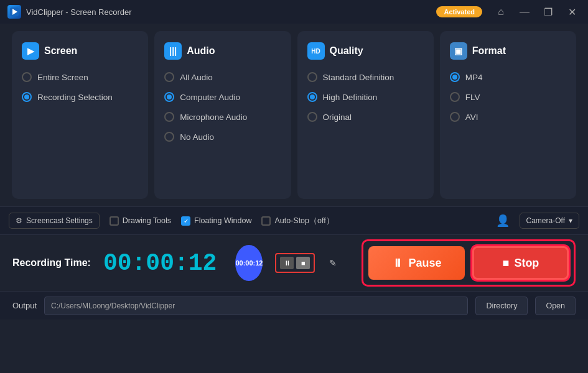  I want to click on close-button: ✕, so click(572, 12).